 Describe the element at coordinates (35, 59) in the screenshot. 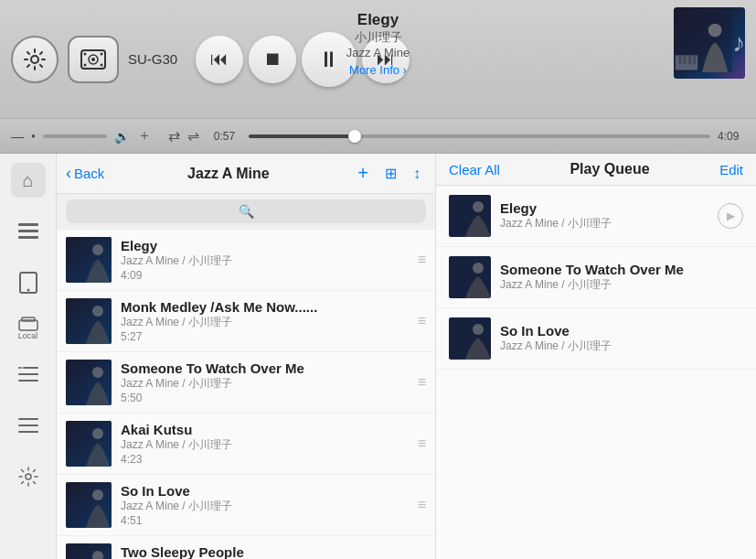

I see `settings-icon-btn` at that location.